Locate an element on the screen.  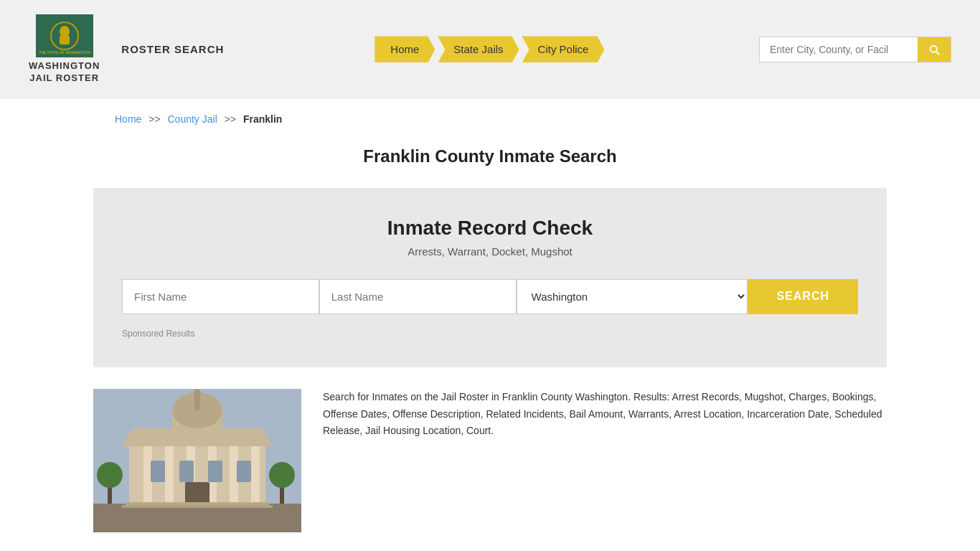
header-search-input is located at coordinates (839, 50).